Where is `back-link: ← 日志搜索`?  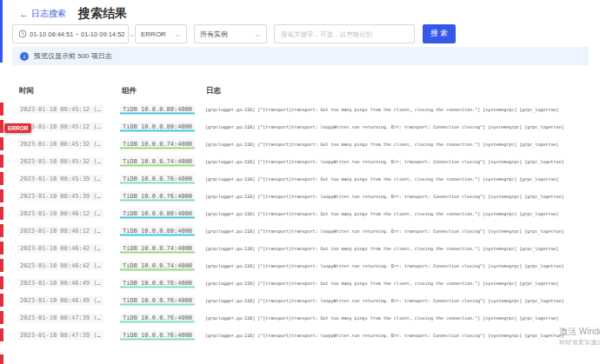
back-link: ← 日志搜索 is located at coordinates (43, 14).